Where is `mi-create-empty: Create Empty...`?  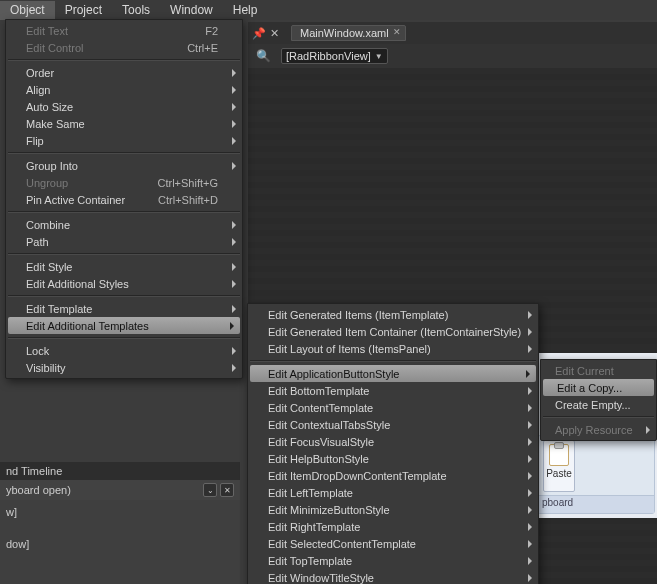 mi-create-empty: Create Empty... is located at coordinates (598, 404).